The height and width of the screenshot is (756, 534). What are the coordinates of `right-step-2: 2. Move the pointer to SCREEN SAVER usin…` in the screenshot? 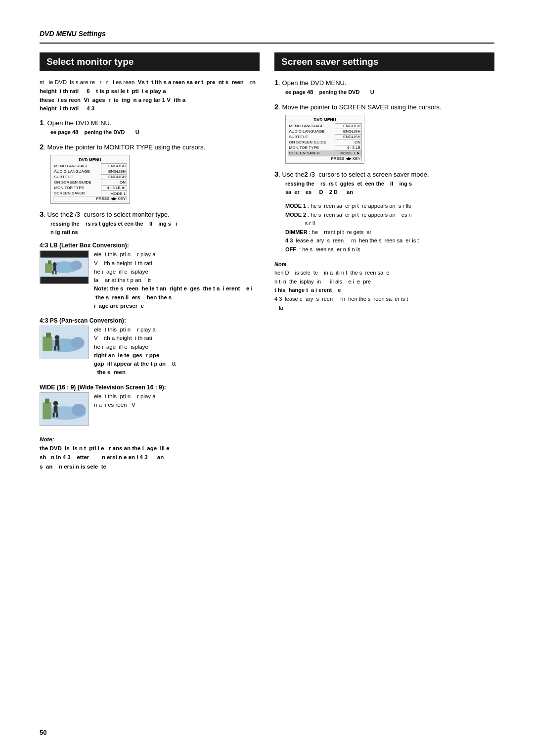 It's located at (385, 134).